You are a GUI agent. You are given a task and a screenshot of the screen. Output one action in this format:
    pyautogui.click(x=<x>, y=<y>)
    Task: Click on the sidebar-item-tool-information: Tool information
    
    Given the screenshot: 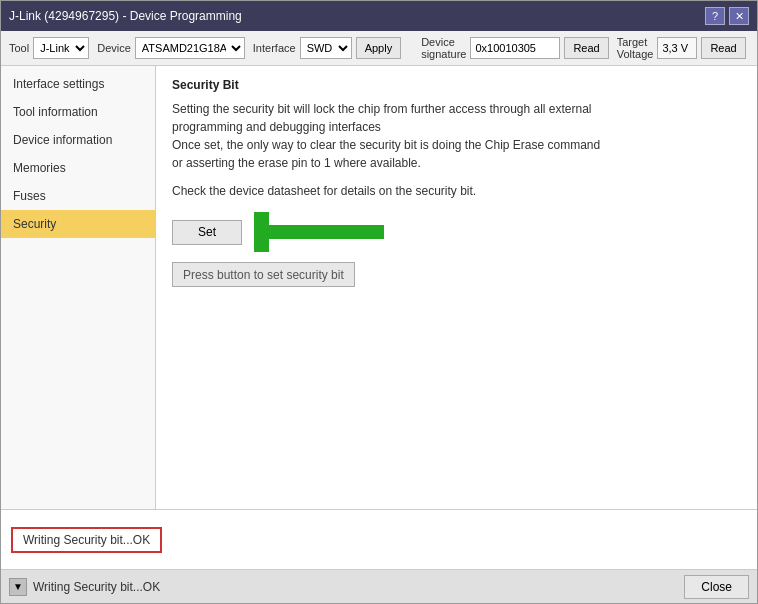 What is the action you would take?
    pyautogui.click(x=78, y=112)
    